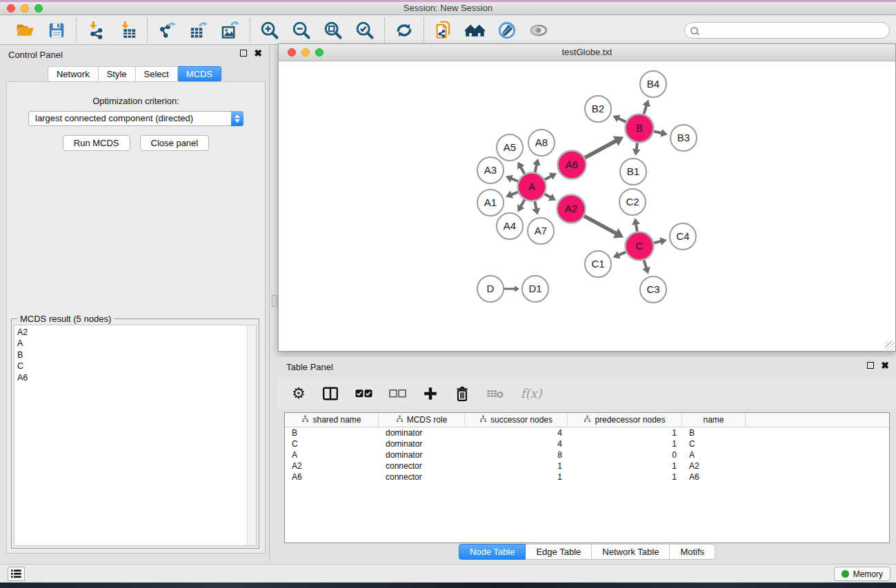 The width and height of the screenshot is (896, 588). I want to click on column-header-predecessor-nodes: predecessor nodes, so click(625, 420).